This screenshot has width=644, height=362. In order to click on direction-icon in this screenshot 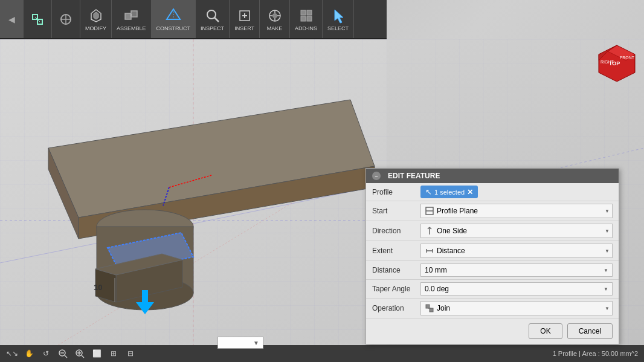, I will do `click(430, 231)`.